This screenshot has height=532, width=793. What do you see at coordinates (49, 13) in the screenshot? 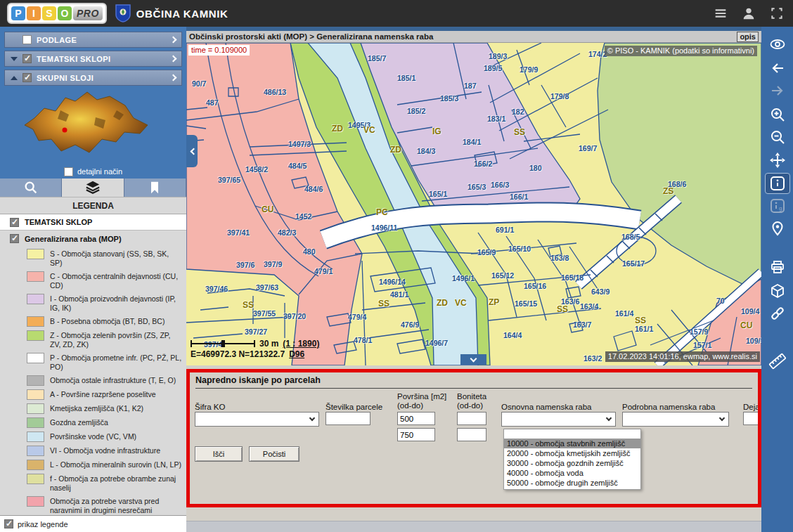
I see `logo-letter-s: S` at bounding box center [49, 13].